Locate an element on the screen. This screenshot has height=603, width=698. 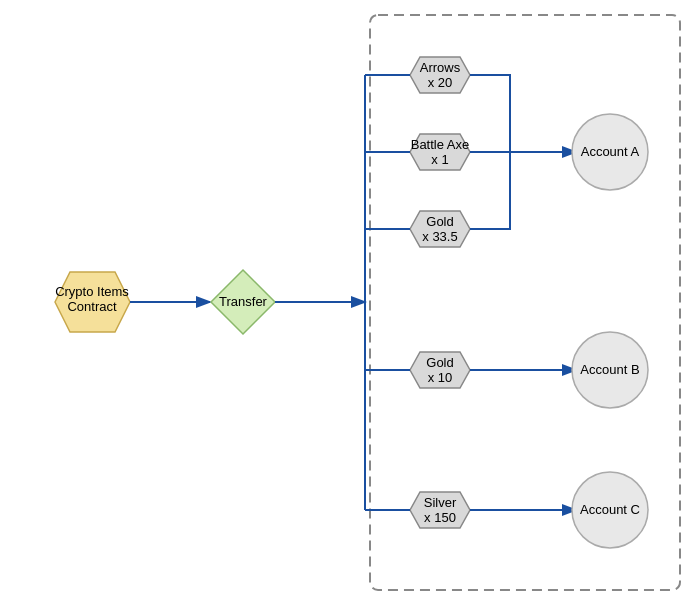
account-b-label: Account B is located at coordinates (610, 370).